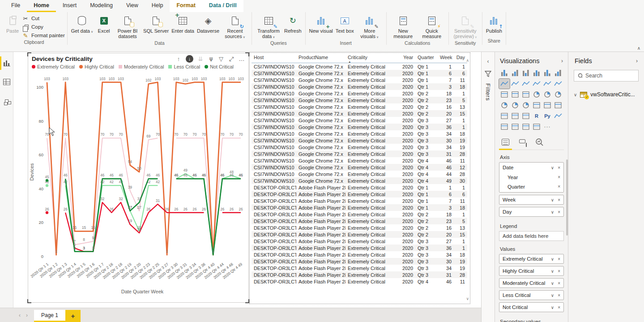 The width and height of the screenshot is (644, 322). What do you see at coordinates (20, 315) in the screenshot?
I see `previous-page-icon: ‹` at bounding box center [20, 315].